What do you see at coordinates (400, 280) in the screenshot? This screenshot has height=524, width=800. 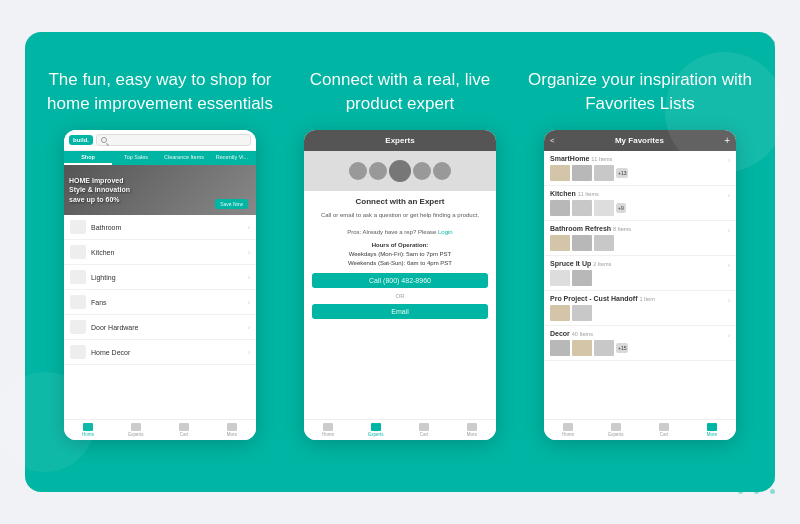 I see `call-button: Call (800) 482-8960` at bounding box center [400, 280].